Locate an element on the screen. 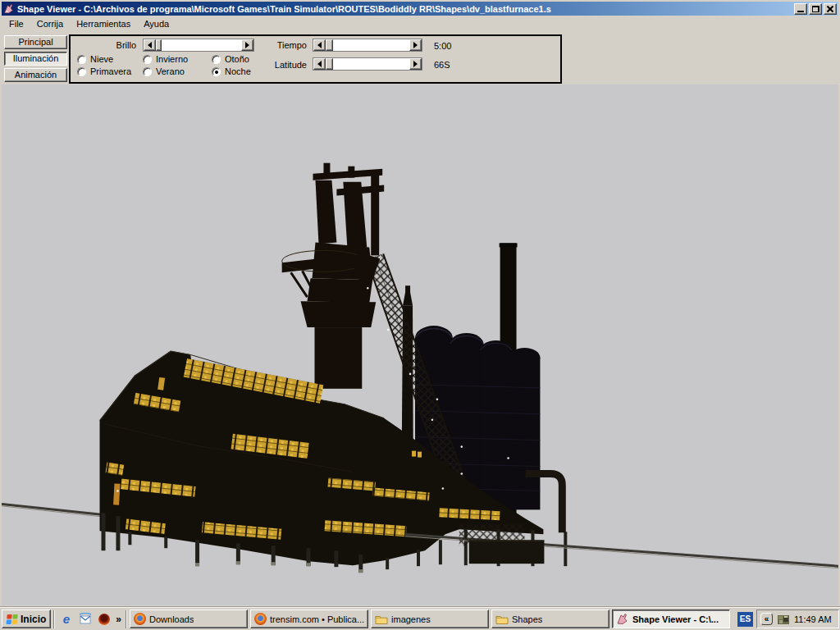 This screenshot has height=630, width=840. radio-label: Nieve is located at coordinates (102, 59).